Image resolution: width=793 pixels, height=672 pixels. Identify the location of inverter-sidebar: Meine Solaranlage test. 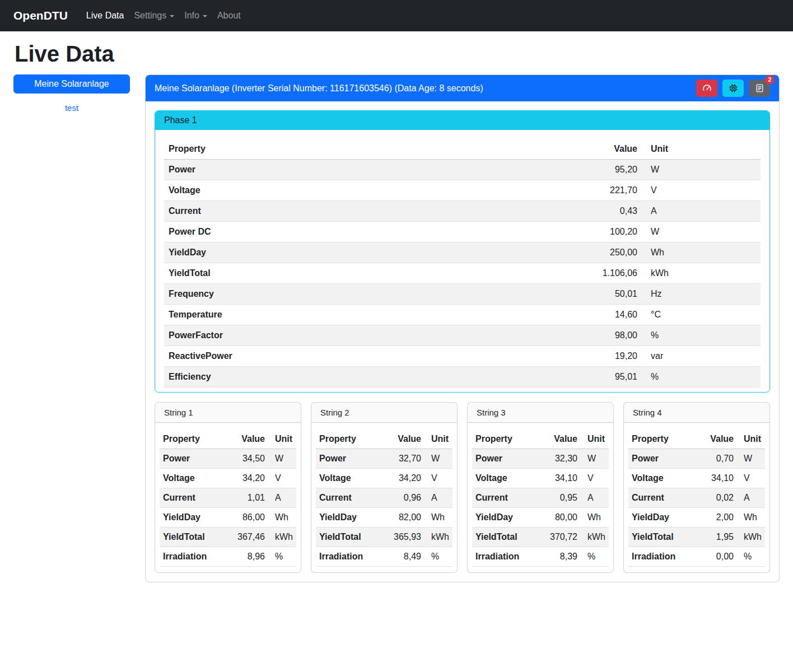
(72, 94).